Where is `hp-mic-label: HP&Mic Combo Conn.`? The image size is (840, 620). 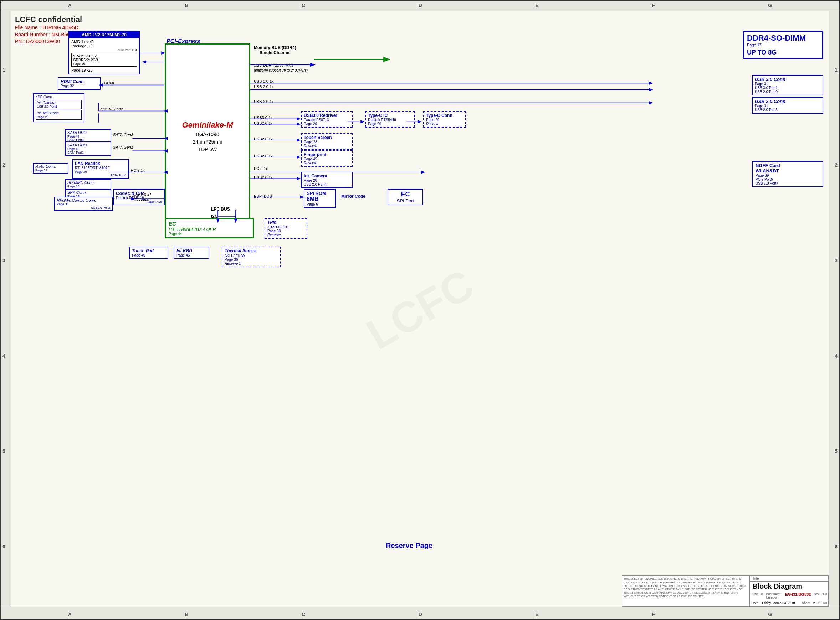 hp-mic-label: HP&Mic Combo Conn. is located at coordinates (83, 200).